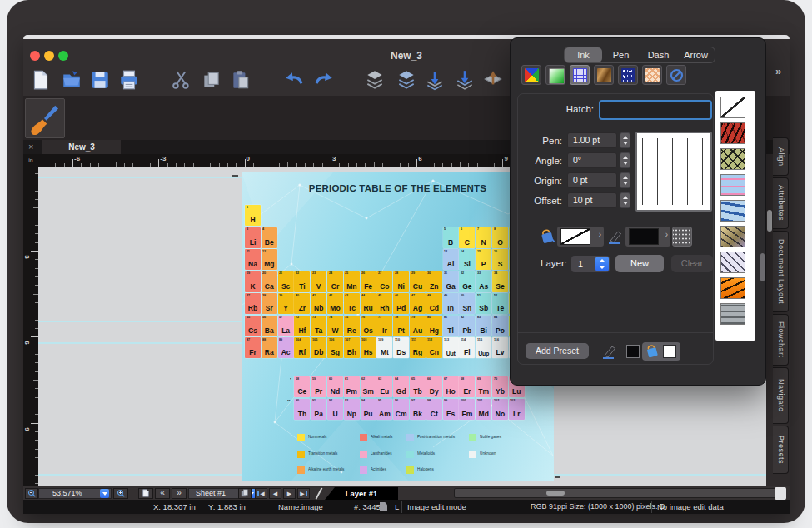 The image size is (812, 528). What do you see at coordinates (275, 493) in the screenshot?
I see `previous-layer-button: ◀` at bounding box center [275, 493].